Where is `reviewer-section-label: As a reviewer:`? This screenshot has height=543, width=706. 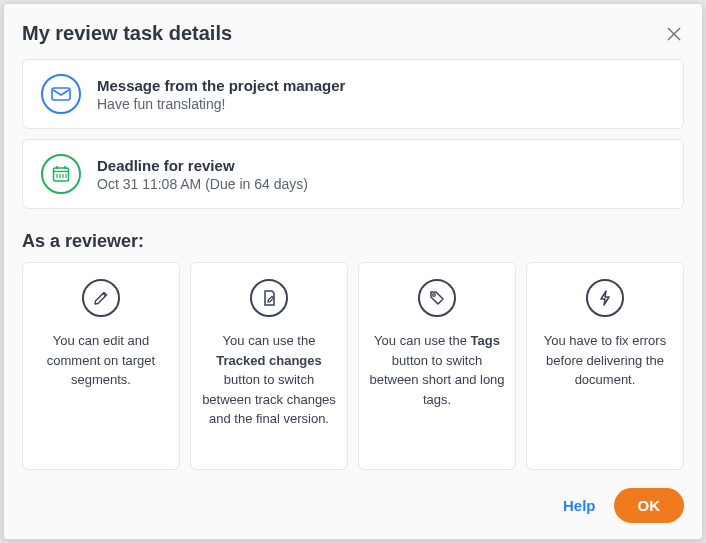 reviewer-section-label: As a reviewer: is located at coordinates (353, 242).